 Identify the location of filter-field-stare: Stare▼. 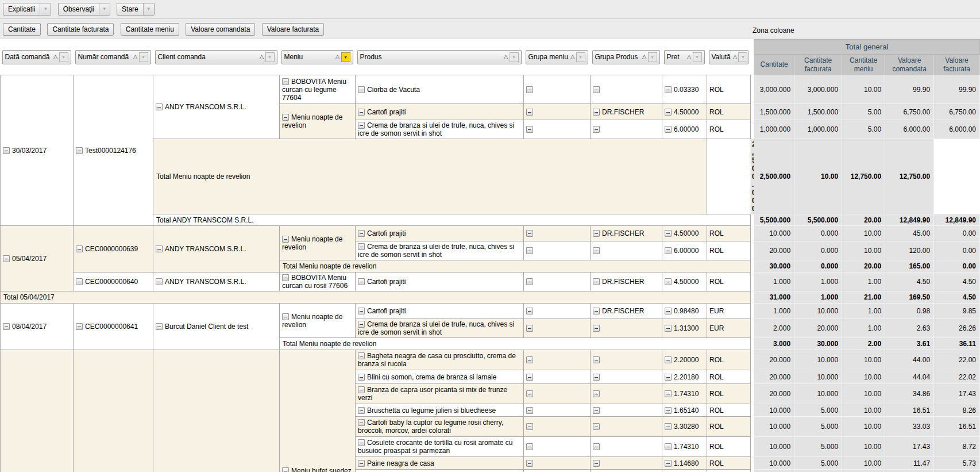
(136, 9).